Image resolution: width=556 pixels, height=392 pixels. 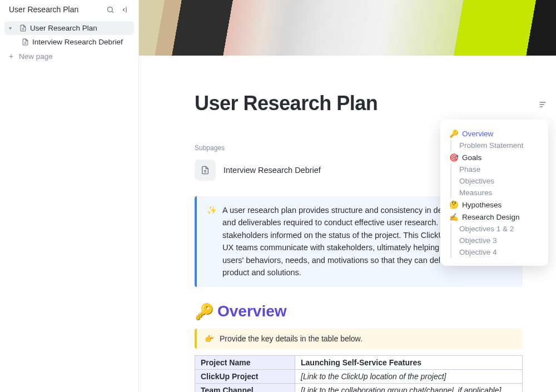 I want to click on collapse-sidebar-icon, so click(x=125, y=9).